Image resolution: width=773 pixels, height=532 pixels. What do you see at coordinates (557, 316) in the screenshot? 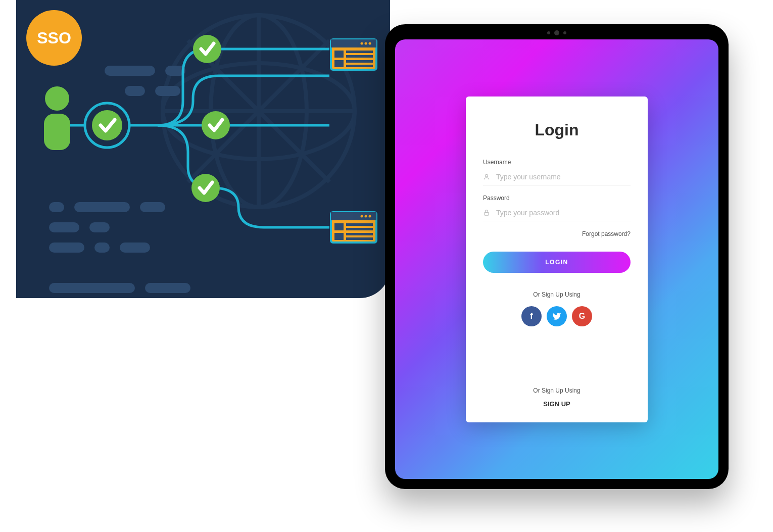
I see `twitter-login-button` at bounding box center [557, 316].